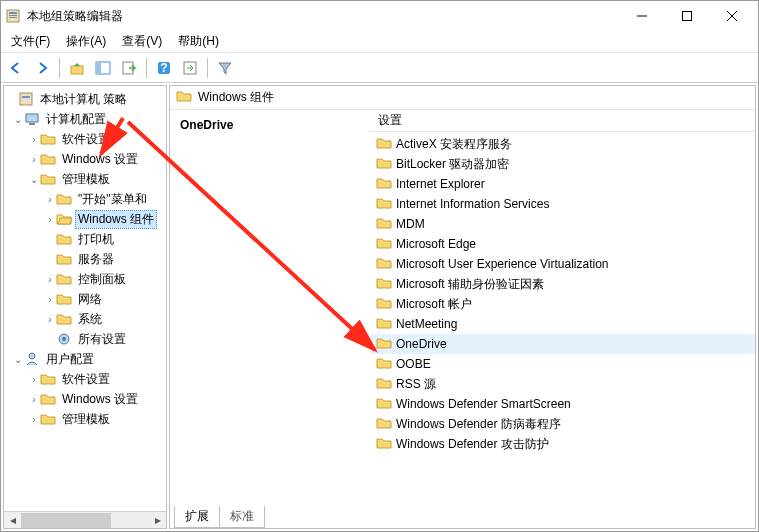 This screenshot has width=759, height=532. What do you see at coordinates (129, 68) in the screenshot?
I see `export-list-button` at bounding box center [129, 68].